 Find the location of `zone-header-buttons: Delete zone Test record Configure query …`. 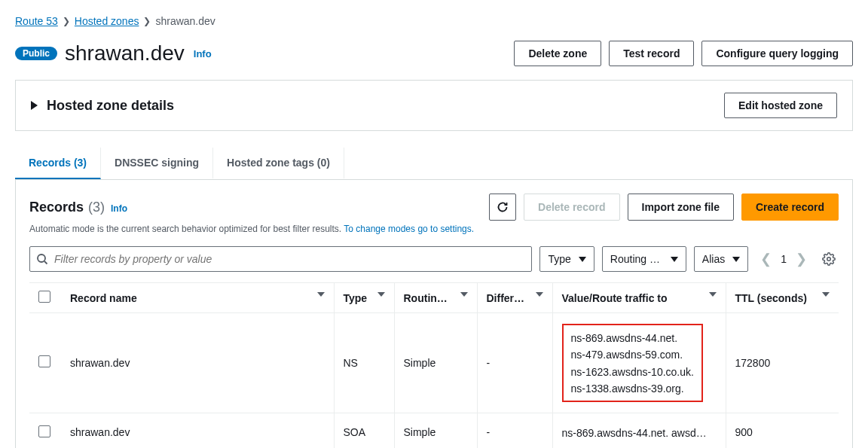

zone-header-buttons: Delete zone Test record Configure query … is located at coordinates (683, 53).